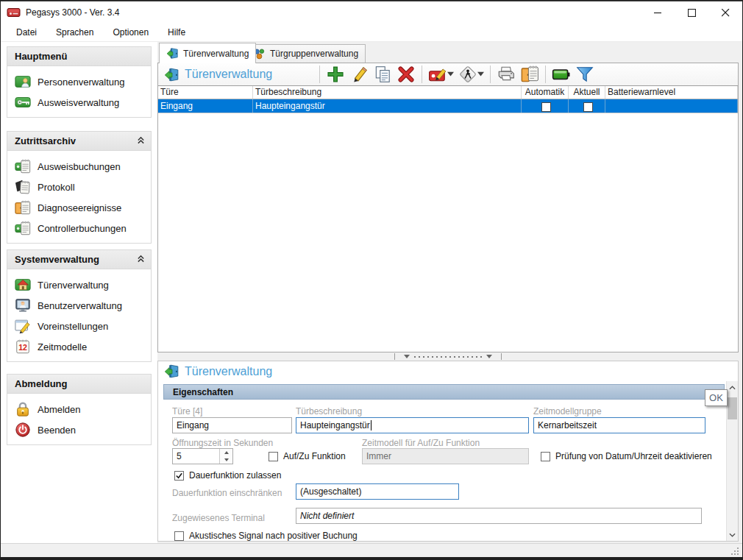 The image size is (743, 560). I want to click on delete-button, so click(406, 74).